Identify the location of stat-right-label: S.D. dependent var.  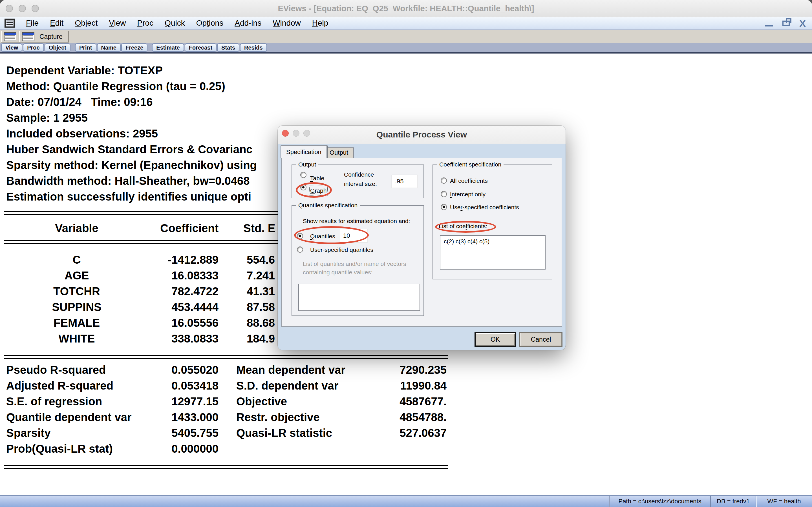
(287, 386).